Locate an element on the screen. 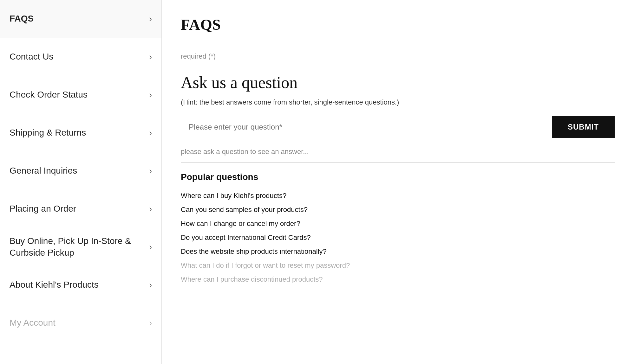 This screenshot has width=634, height=364. sidebar-item-contact-us: Contact Us› is located at coordinates (81, 57).